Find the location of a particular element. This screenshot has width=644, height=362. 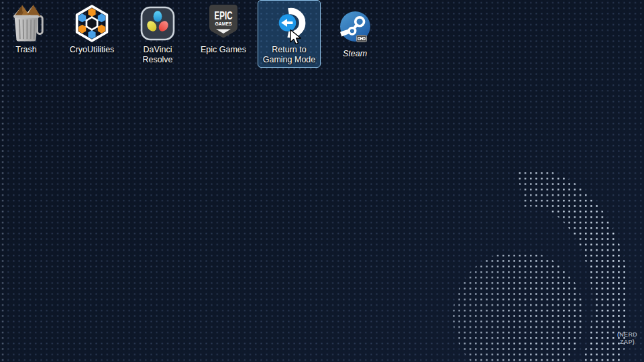

epic-title-text: EPIC is located at coordinates (224, 16).